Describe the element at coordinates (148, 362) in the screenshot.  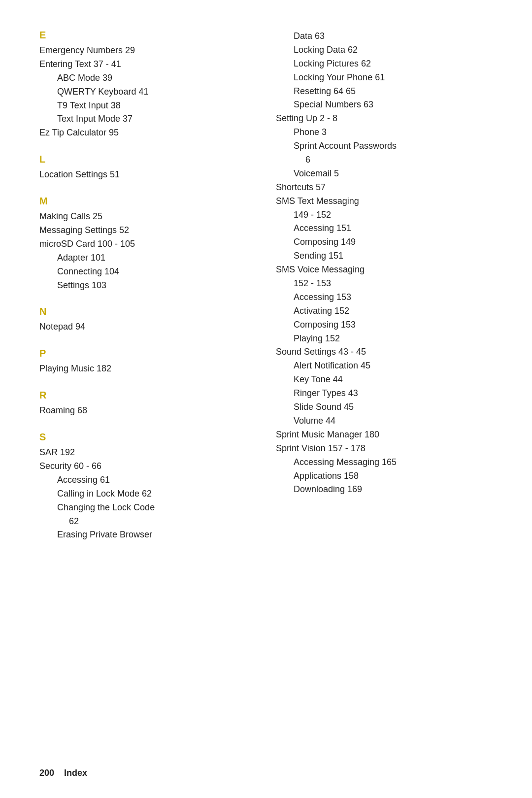
I see `section-p: PPlaying Music 182` at that location.